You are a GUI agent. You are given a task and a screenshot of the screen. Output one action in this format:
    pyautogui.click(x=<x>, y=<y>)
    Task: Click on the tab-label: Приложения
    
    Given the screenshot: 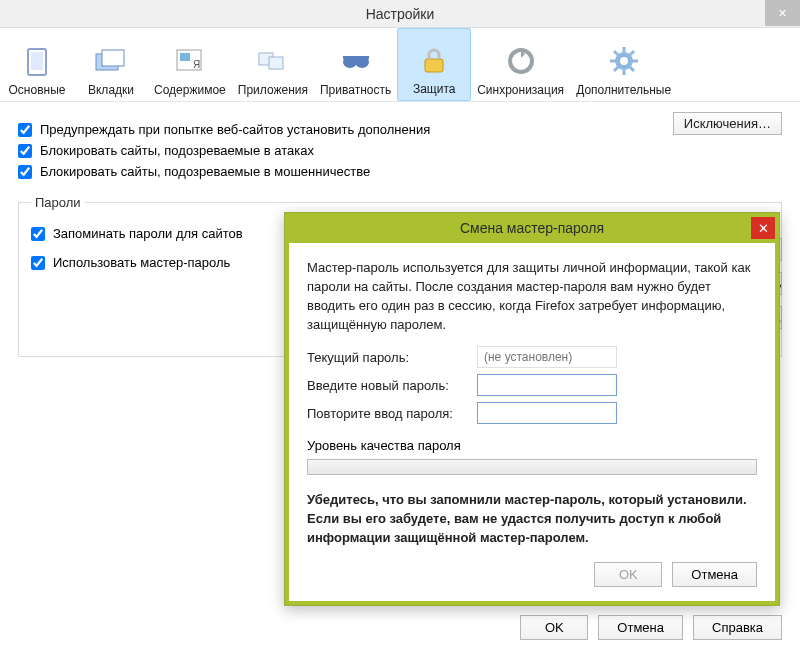 What is the action you would take?
    pyautogui.click(x=273, y=90)
    